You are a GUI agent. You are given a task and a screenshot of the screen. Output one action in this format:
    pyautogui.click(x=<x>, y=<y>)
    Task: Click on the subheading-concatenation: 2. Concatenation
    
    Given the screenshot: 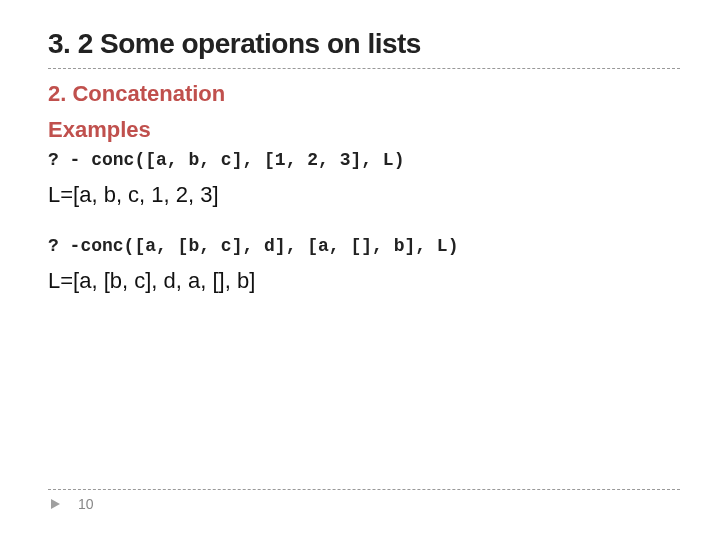 What is the action you would take?
    pyautogui.click(x=364, y=94)
    